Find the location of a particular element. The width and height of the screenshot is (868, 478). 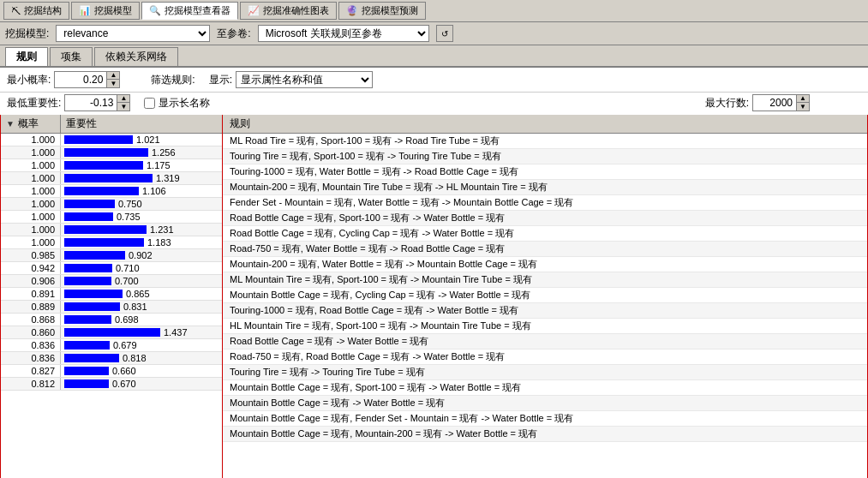

tab-mining-model: 📊 挖掘模型 is located at coordinates (105, 10).